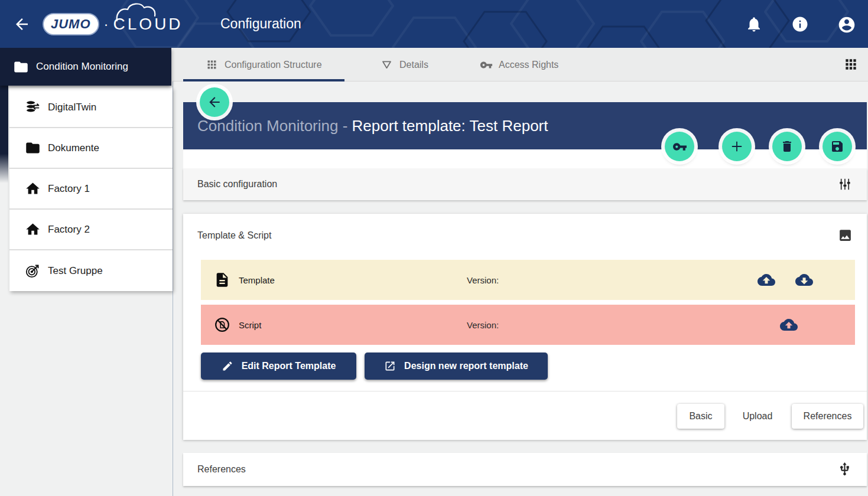  What do you see at coordinates (846, 24) in the screenshot?
I see `account-icon` at bounding box center [846, 24].